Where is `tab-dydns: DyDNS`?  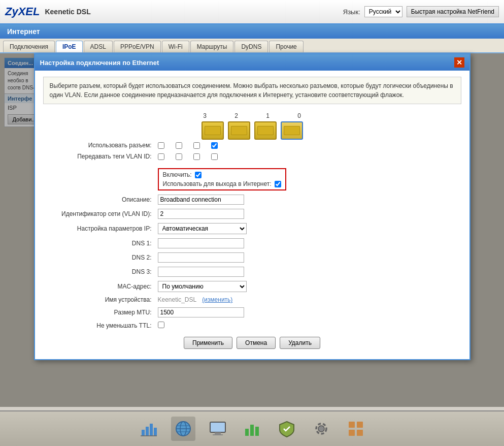
tab-dydns: DyDNS is located at coordinates (251, 47).